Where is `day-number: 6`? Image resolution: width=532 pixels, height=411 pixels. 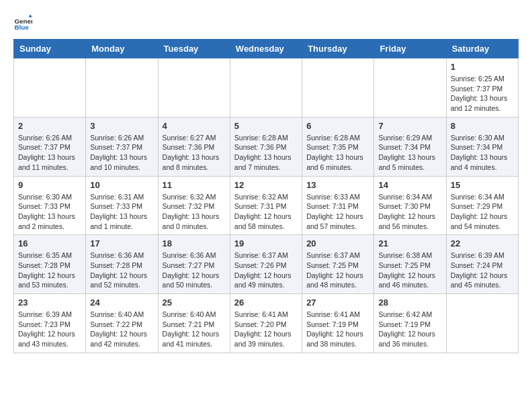 day-number: 6 is located at coordinates (338, 126).